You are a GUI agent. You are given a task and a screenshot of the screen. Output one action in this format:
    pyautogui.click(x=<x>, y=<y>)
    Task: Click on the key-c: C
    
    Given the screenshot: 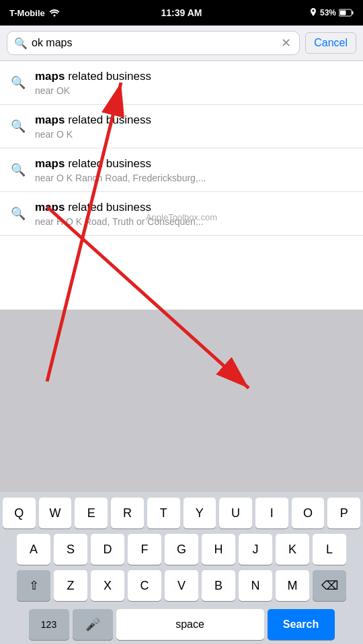 What is the action you would take?
    pyautogui.click(x=145, y=586)
    